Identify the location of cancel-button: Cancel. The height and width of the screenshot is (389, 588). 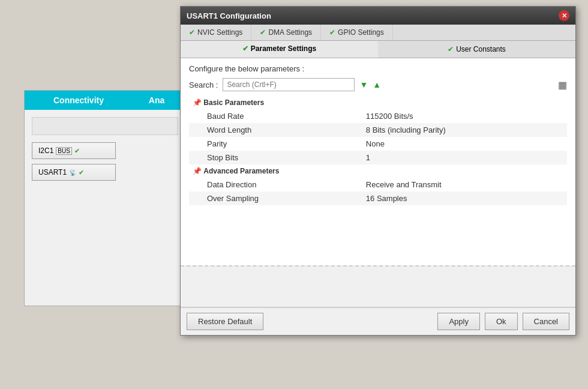
(546, 322).